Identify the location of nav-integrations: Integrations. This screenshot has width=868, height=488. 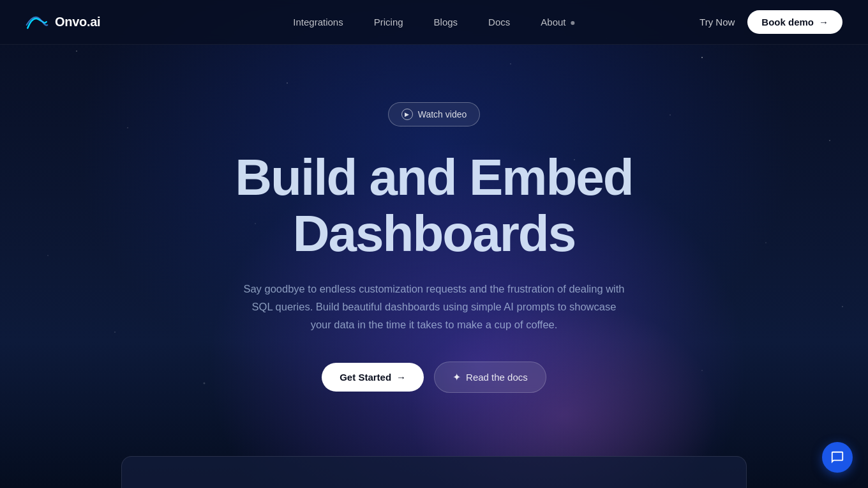
(318, 22).